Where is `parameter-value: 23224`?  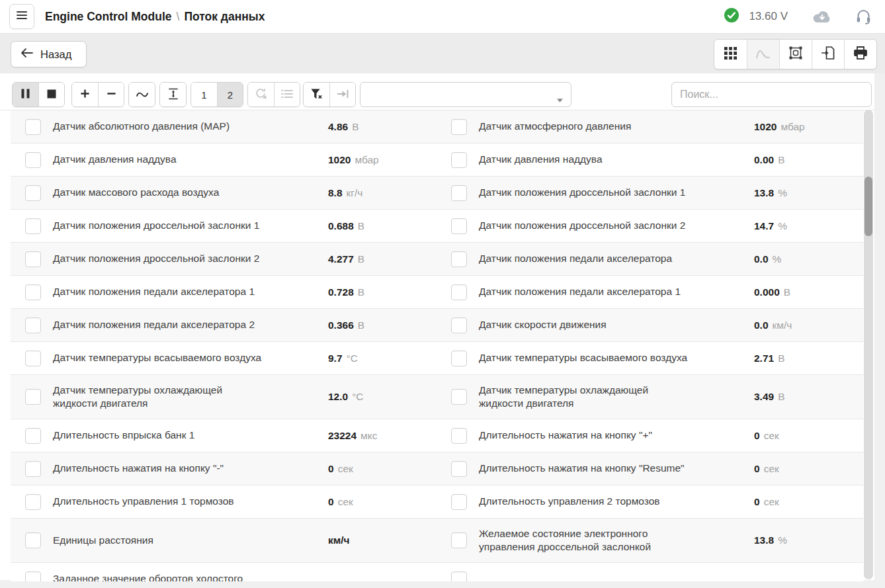 parameter-value: 23224 is located at coordinates (343, 436).